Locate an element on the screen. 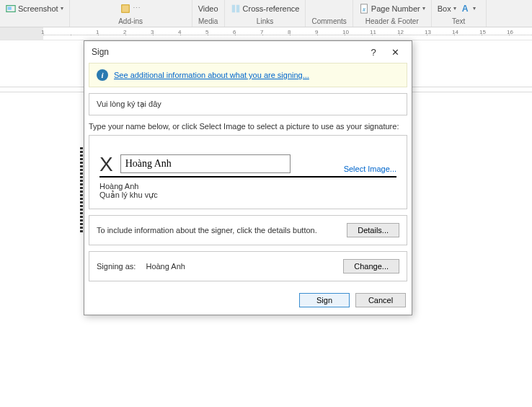  dialog-titlebar: Sign ? ✕ is located at coordinates (248, 52).